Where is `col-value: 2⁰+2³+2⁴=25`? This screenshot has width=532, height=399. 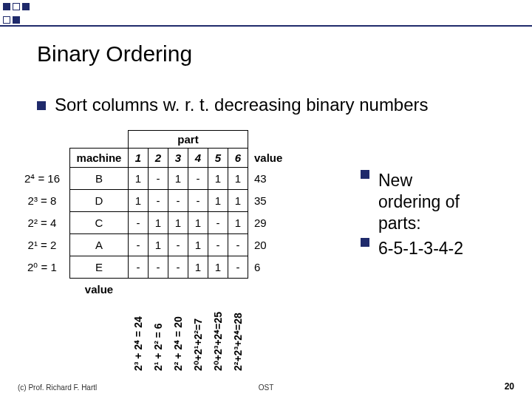
col-value: 2⁰+2³+2⁴=25 is located at coordinates (218, 361).